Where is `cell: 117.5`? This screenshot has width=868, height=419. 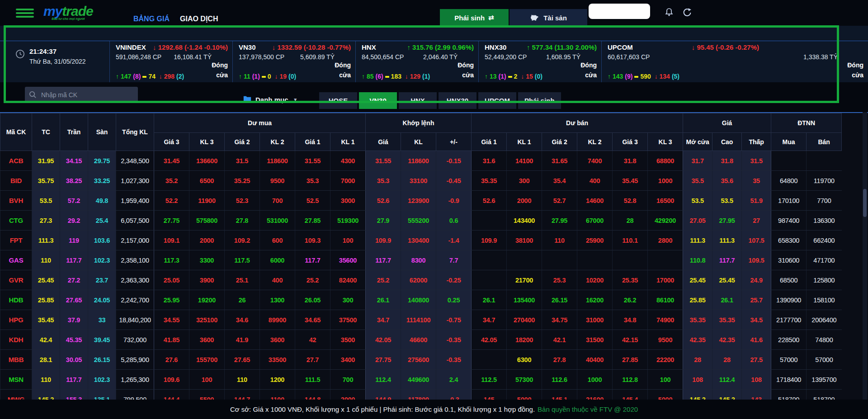 cell: 117.5 is located at coordinates (242, 260).